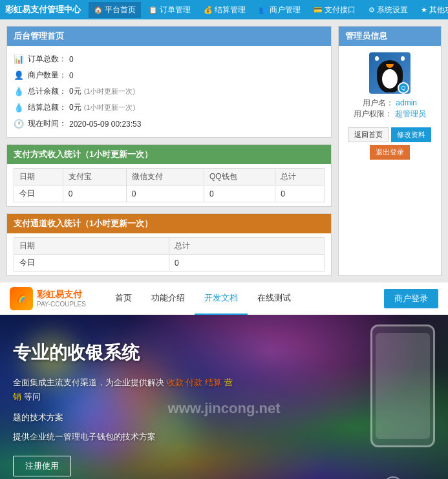 Image resolution: width=448 pixels, height=479 pixels. Describe the element at coordinates (390, 36) in the screenshot. I see `admin-panel-header: 管理员信息` at that location.